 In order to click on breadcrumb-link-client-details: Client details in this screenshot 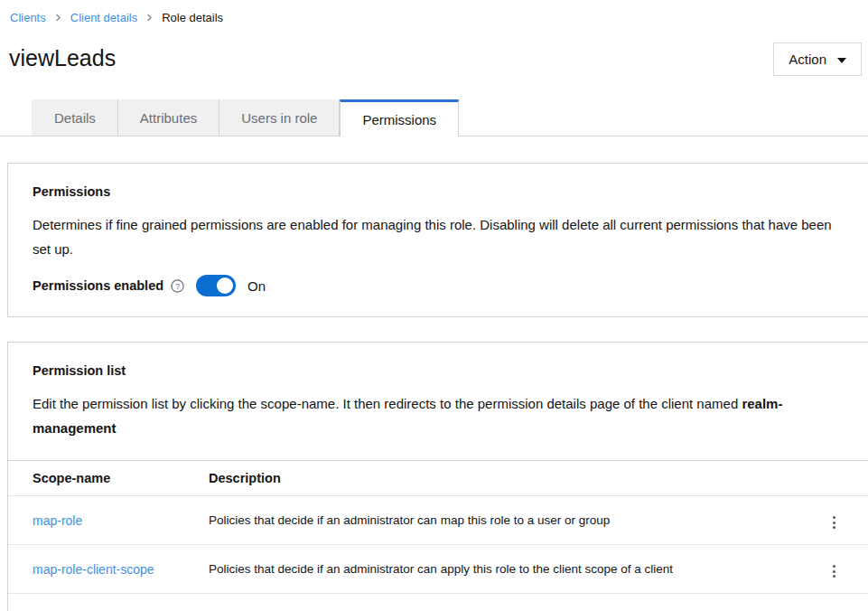, I will do `click(104, 18)`.